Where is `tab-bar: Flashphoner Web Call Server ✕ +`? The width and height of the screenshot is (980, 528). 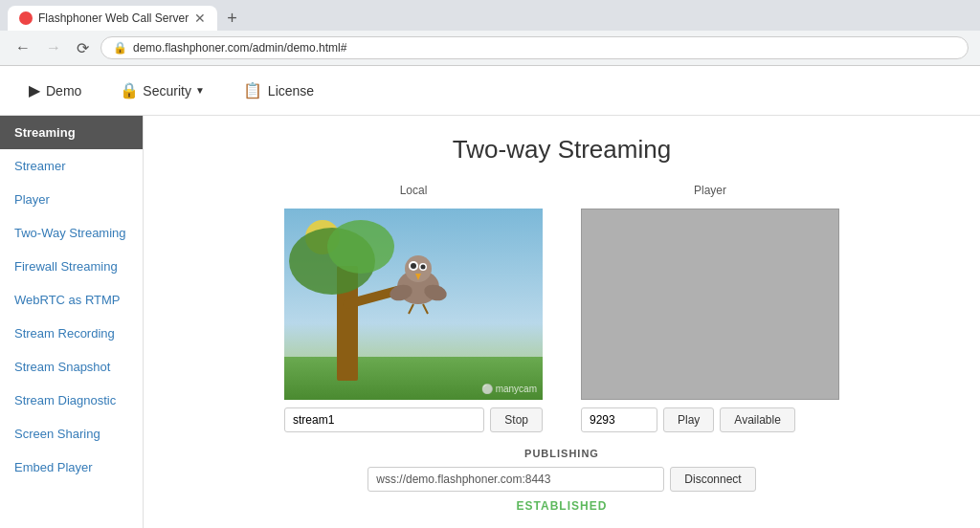
tab-bar: Flashphoner Web Call Server ✕ + is located at coordinates (490, 15).